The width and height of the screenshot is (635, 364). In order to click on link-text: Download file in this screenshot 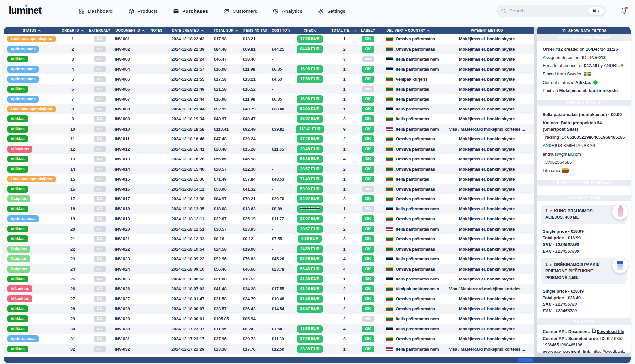, I will do `click(610, 331)`.